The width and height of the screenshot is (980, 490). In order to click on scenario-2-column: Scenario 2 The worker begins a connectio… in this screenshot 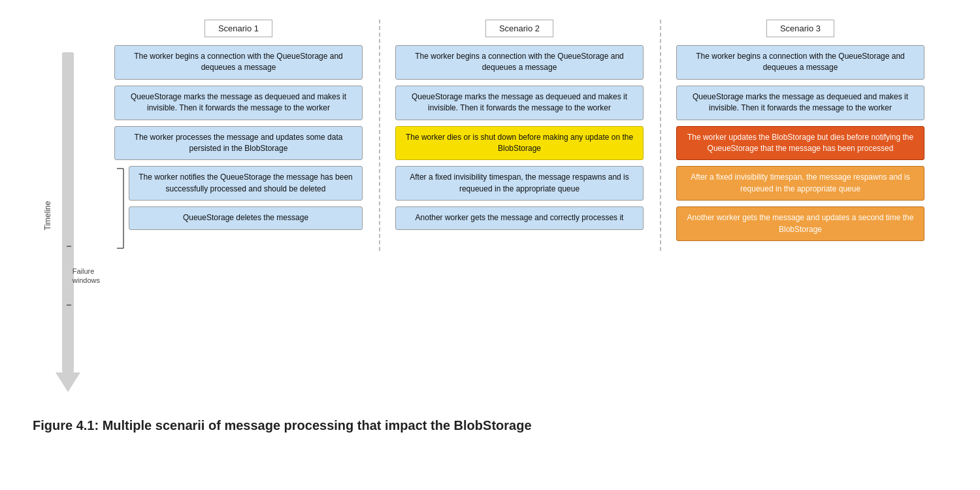, I will do `click(519, 135)`.